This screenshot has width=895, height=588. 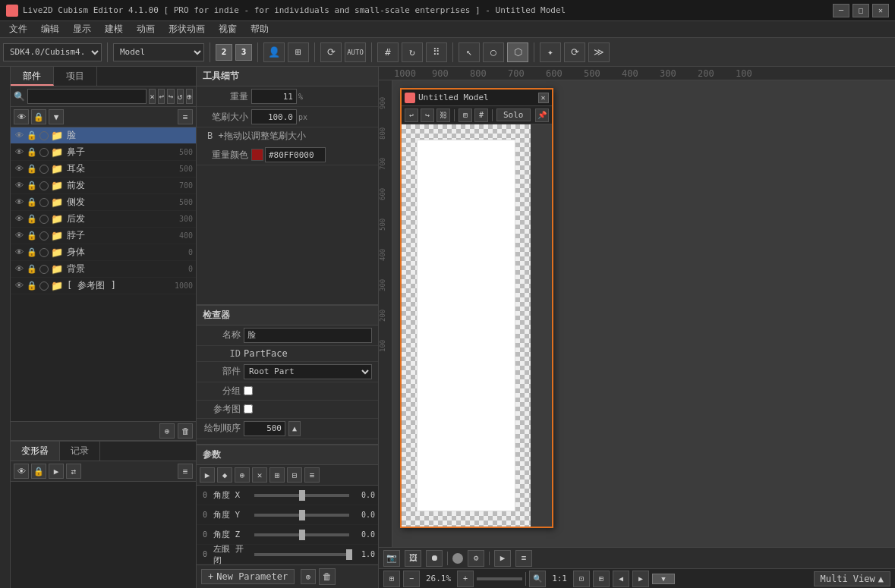 I want to click on brush-size-input, so click(x=274, y=117).